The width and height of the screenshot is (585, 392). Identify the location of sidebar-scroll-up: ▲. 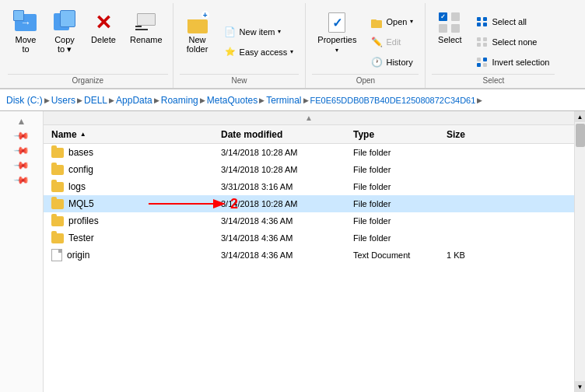
(22, 121).